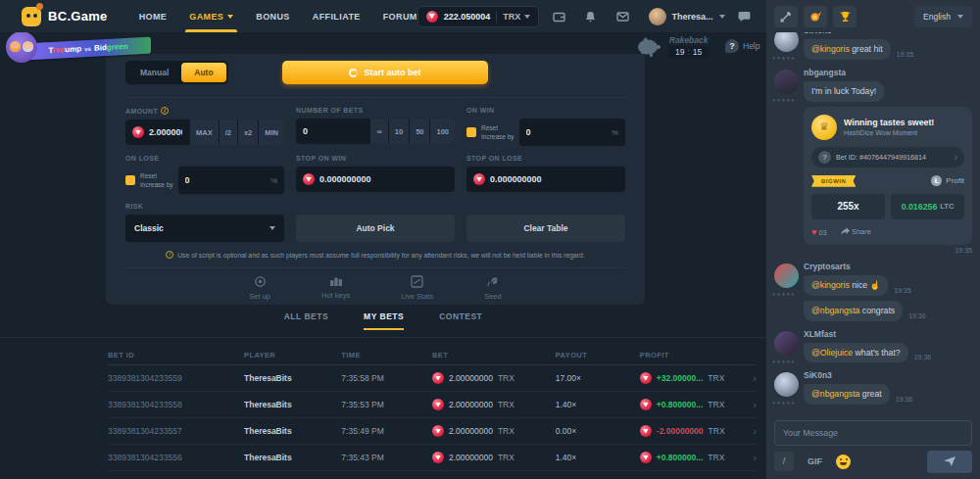 Image resolution: width=980 pixels, height=479 pixels. Describe the element at coordinates (888, 72) in the screenshot. I see `chat-username: nbgangsta` at that location.